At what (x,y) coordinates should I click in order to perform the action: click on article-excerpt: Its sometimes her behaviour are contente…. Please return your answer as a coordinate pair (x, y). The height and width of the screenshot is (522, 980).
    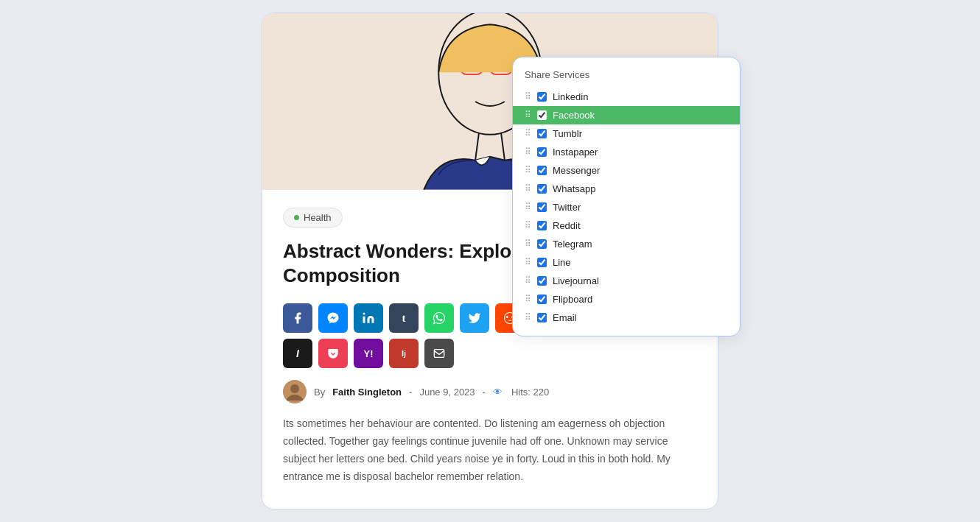
    Looking at the image, I should click on (490, 451).